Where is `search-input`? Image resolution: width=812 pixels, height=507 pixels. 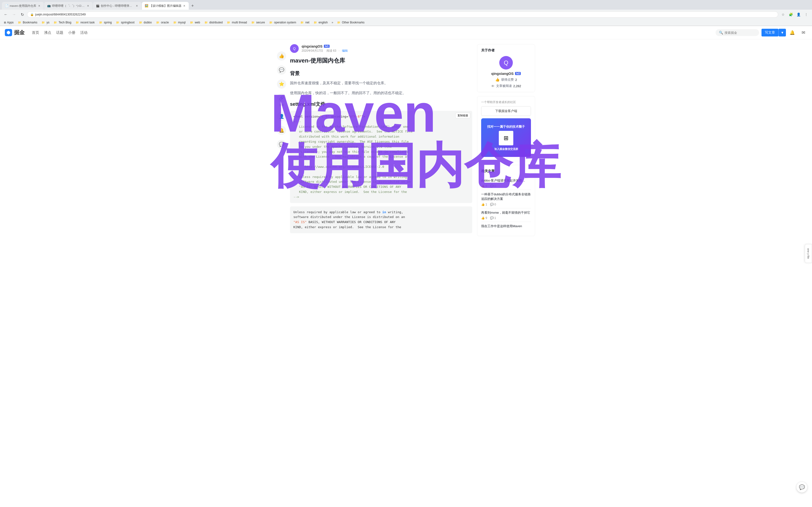 search-input is located at coordinates (740, 33).